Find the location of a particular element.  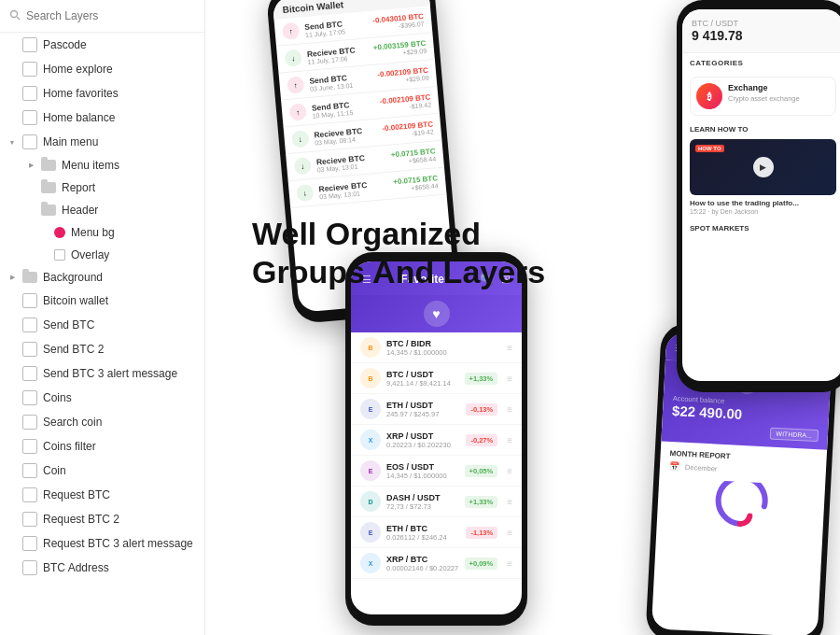

exchange-desc: Crypto asset exchange is located at coordinates (763, 99).